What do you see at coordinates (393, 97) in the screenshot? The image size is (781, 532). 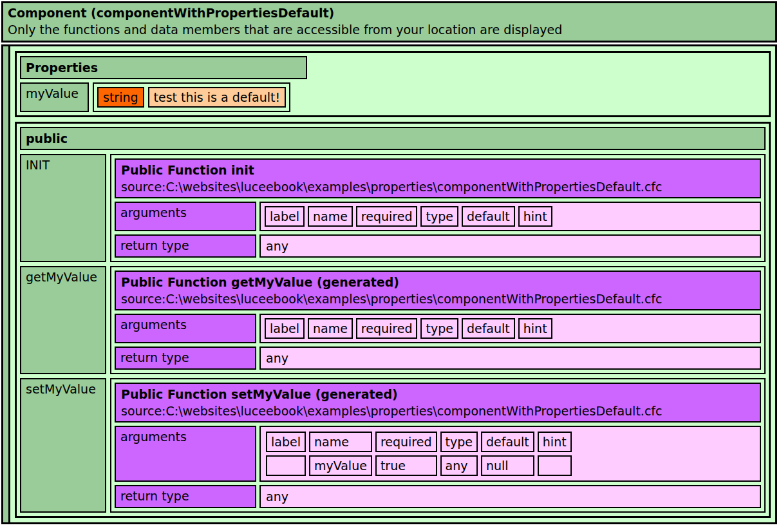 I see `property-row: myValue string test this is a default!` at bounding box center [393, 97].